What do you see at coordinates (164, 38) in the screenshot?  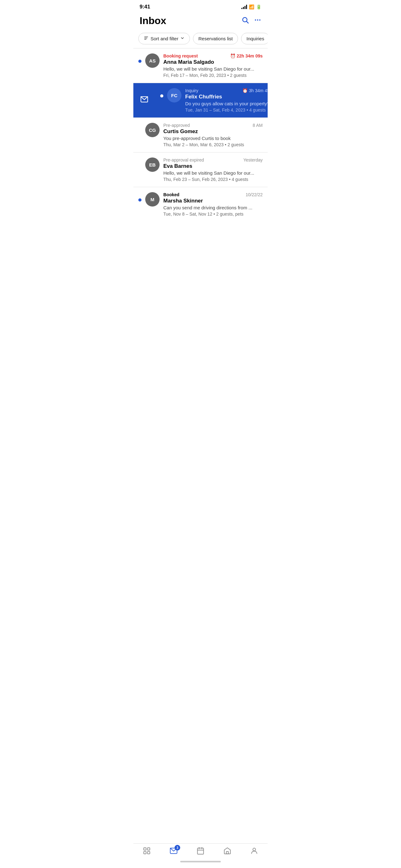 I see `sort-filter-chip: Sort and filter` at bounding box center [164, 38].